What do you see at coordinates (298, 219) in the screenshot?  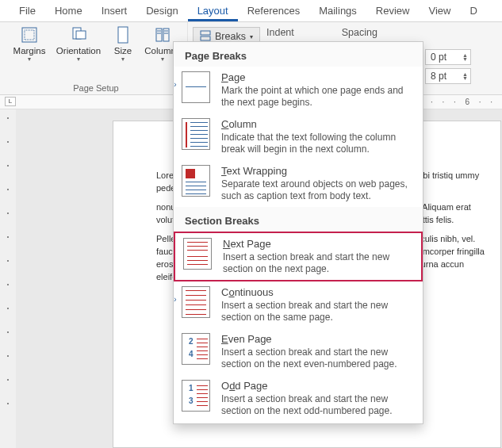 I see `section-breaks-heading: Section Breaks` at bounding box center [298, 219].